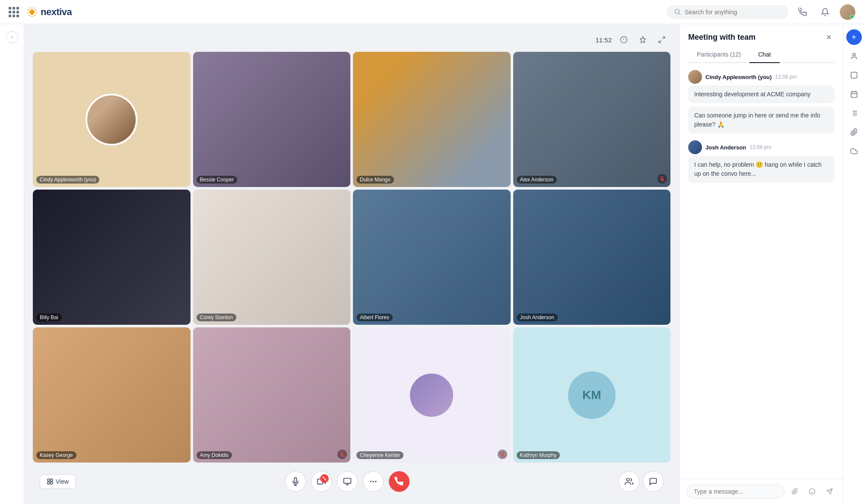  What do you see at coordinates (12, 264) in the screenshot?
I see `left-sidebar: ›` at bounding box center [12, 264].